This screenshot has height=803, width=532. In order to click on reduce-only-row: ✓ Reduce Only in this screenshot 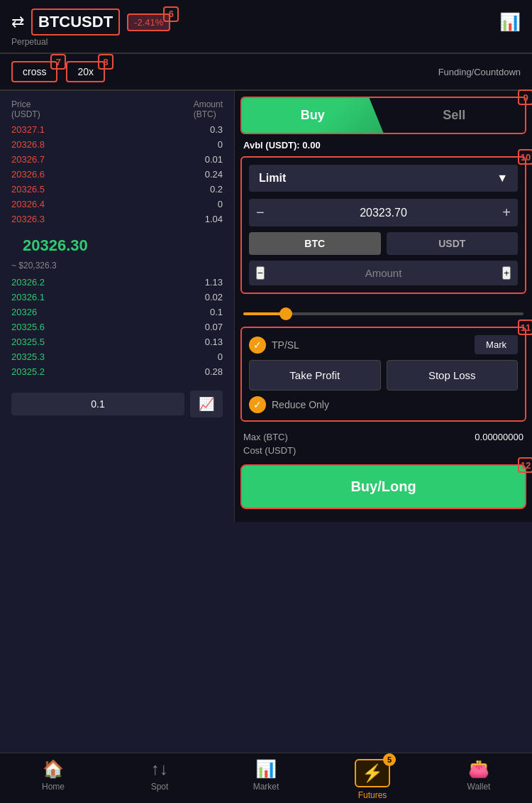, I will do `click(383, 405)`.